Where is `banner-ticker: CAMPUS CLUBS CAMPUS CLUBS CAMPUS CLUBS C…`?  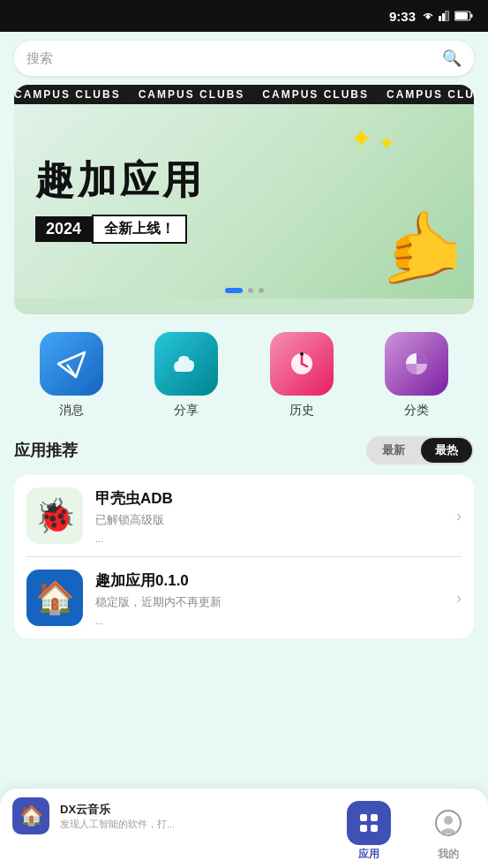
banner-ticker: CAMPUS CLUBS CAMPUS CLUBS CAMPUS CLUBS C… is located at coordinates (244, 94).